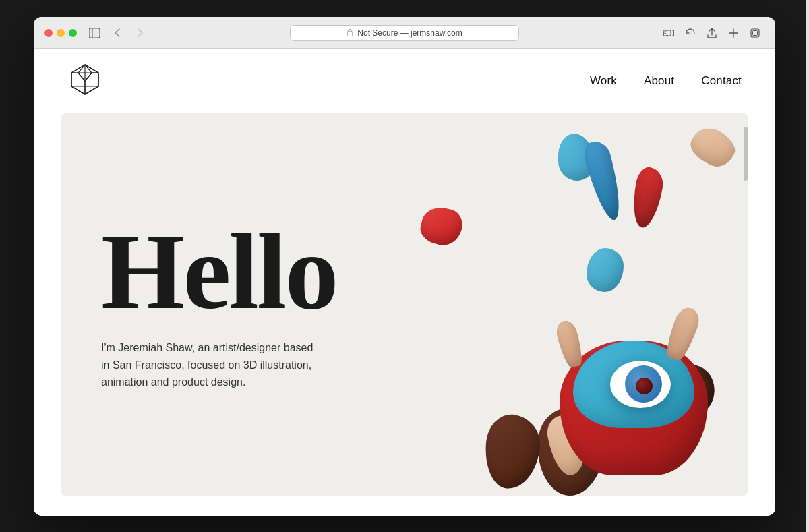 Image resolution: width=809 pixels, height=532 pixels. Describe the element at coordinates (218, 305) in the screenshot. I see `hero-text-area: Hello I'm Jeremiah Shaw, an artist/desig…` at that location.